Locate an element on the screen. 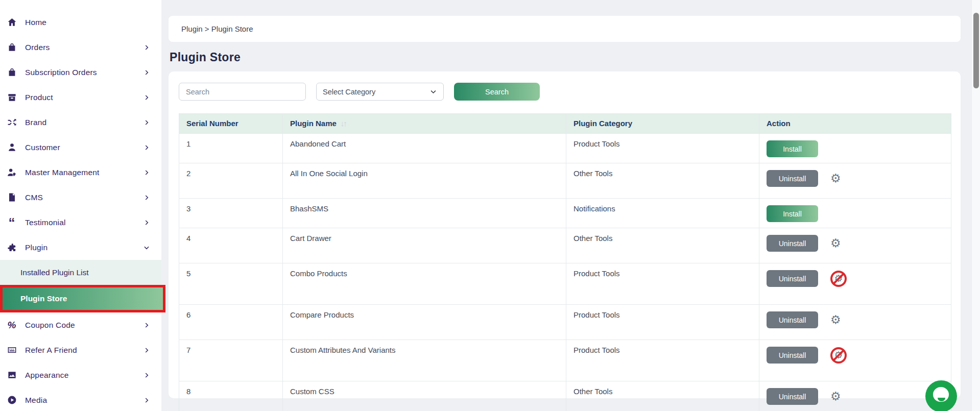 This screenshot has height=411, width=980. sidebar-item-label: Orders is located at coordinates (84, 47).